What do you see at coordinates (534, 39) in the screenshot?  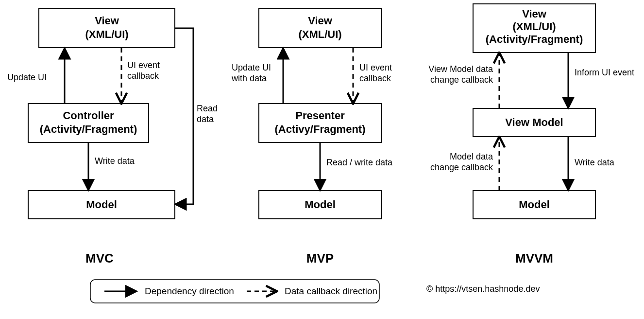 I see `mvvm-view-line3: (Activity/Fragment)` at bounding box center [534, 39].